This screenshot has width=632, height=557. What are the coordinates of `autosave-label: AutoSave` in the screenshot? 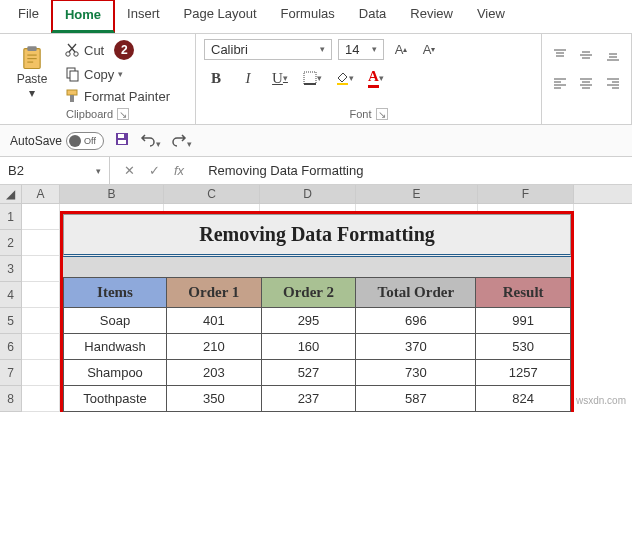 It's located at (36, 141).